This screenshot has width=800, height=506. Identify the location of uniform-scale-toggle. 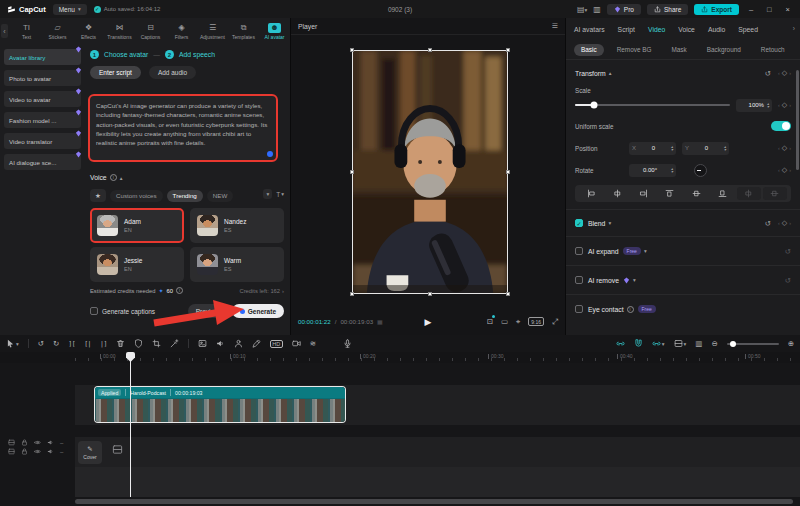
(781, 126).